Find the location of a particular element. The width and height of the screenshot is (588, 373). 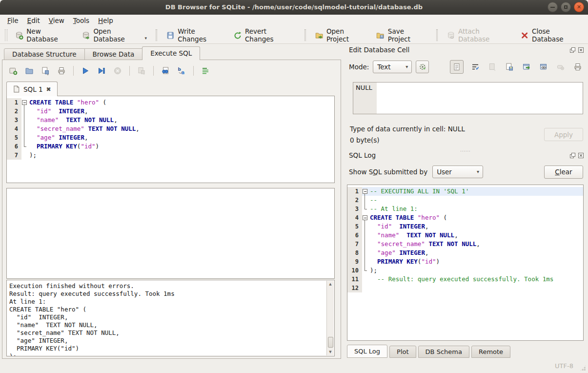

scroll-up-icon: ▲ is located at coordinates (330, 284).